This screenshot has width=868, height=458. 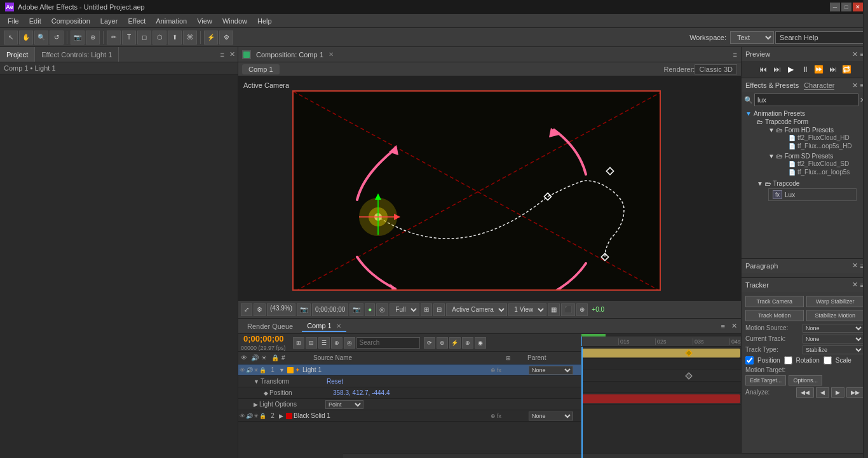 What do you see at coordinates (249, 370) in the screenshot?
I see `layer-1-audio: 🔊` at bounding box center [249, 370].